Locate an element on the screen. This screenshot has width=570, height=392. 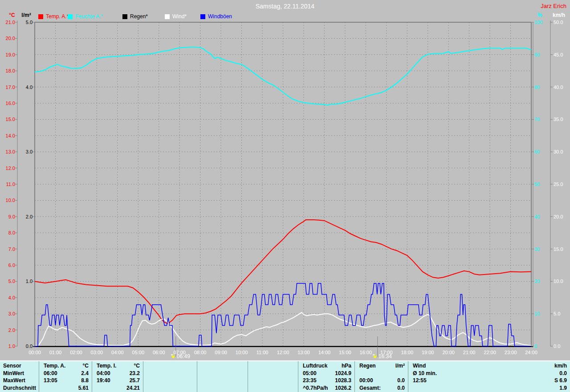
cell-value: 25.7 is located at coordinates (125, 380).